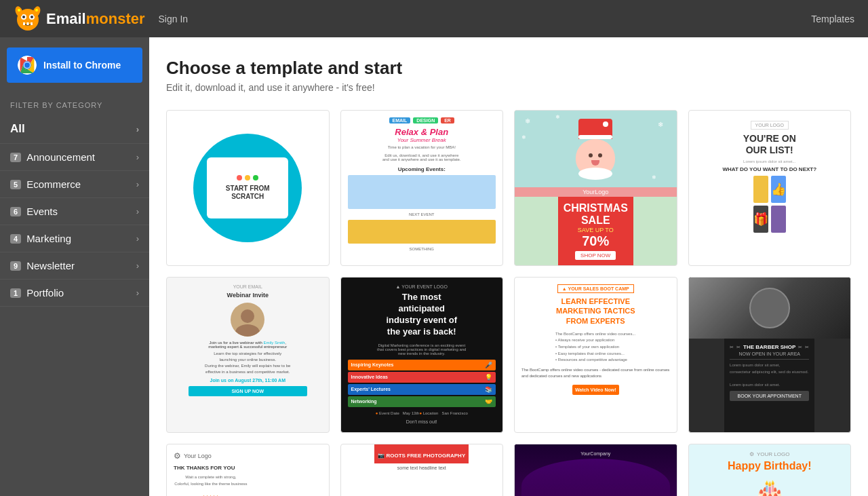  Describe the element at coordinates (770, 125) in the screenshot. I see `list-logo: YOUR LOGO` at that location.